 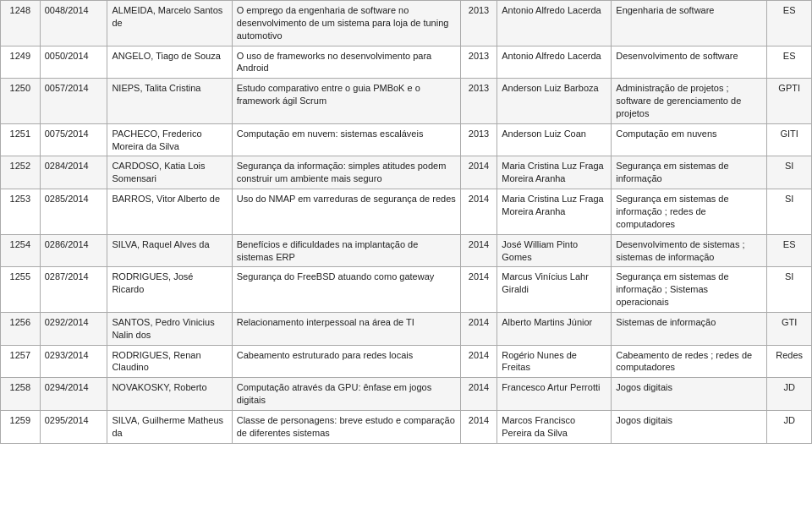 What do you see at coordinates (790, 101) in the screenshot?
I see `table-cell: GPTI` at bounding box center [790, 101].